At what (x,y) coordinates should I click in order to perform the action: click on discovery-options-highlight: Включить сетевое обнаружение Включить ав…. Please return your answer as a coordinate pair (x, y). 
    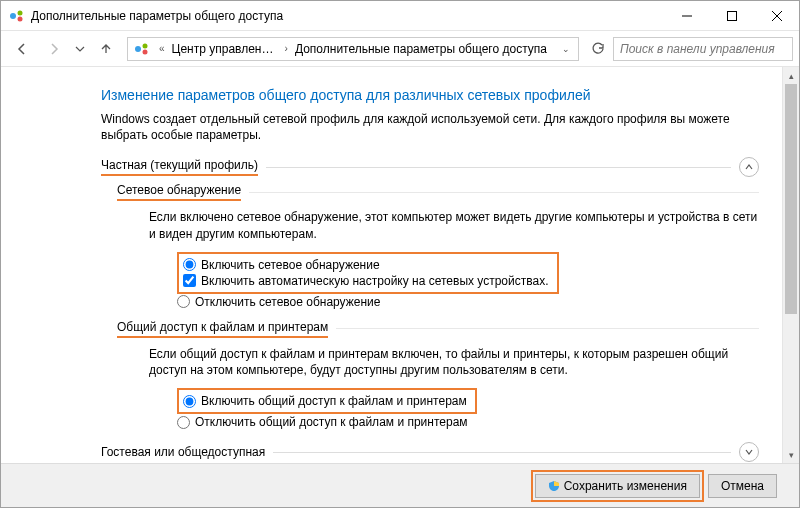
    Looking at the image, I should click on (368, 273).